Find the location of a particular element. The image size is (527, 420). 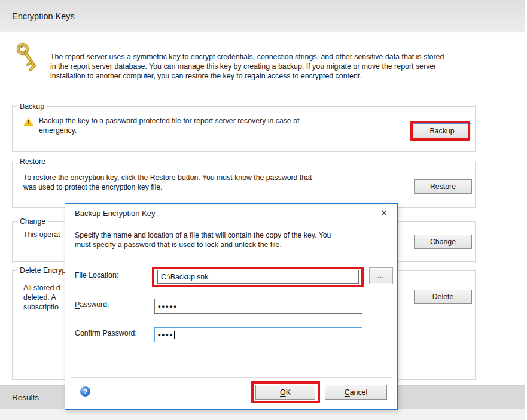

change-group-label: Change is located at coordinates (32, 221).